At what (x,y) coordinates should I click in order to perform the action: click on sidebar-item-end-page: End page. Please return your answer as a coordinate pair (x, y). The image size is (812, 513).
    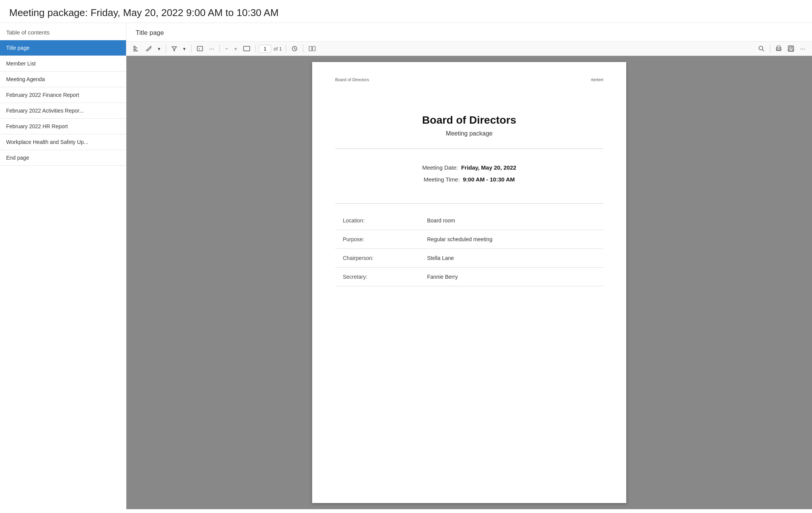
    Looking at the image, I should click on (63, 158).